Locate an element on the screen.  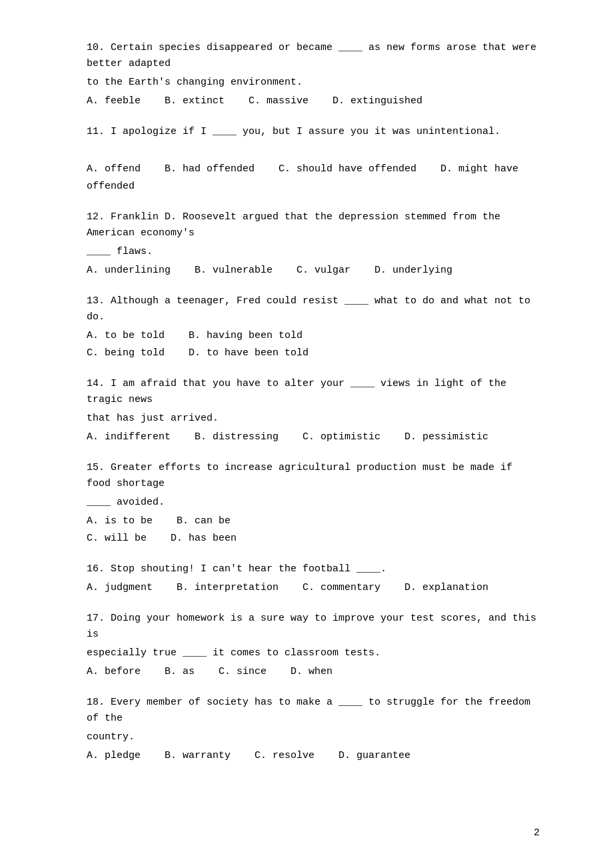
q12-options: A. underlining B. vulnerable C. vulgar D… is located at coordinates (313, 271).